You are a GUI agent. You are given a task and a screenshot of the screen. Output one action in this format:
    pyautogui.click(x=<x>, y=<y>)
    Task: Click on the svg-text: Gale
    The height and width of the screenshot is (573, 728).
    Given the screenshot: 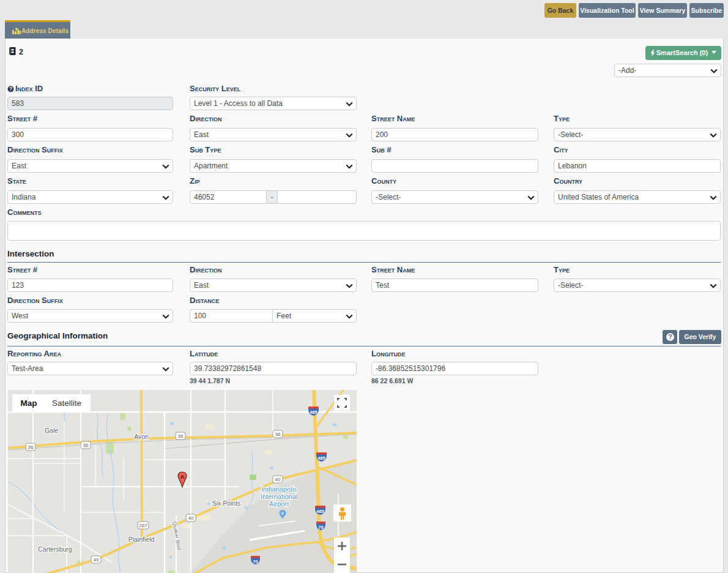 What is the action you would take?
    pyautogui.click(x=51, y=430)
    